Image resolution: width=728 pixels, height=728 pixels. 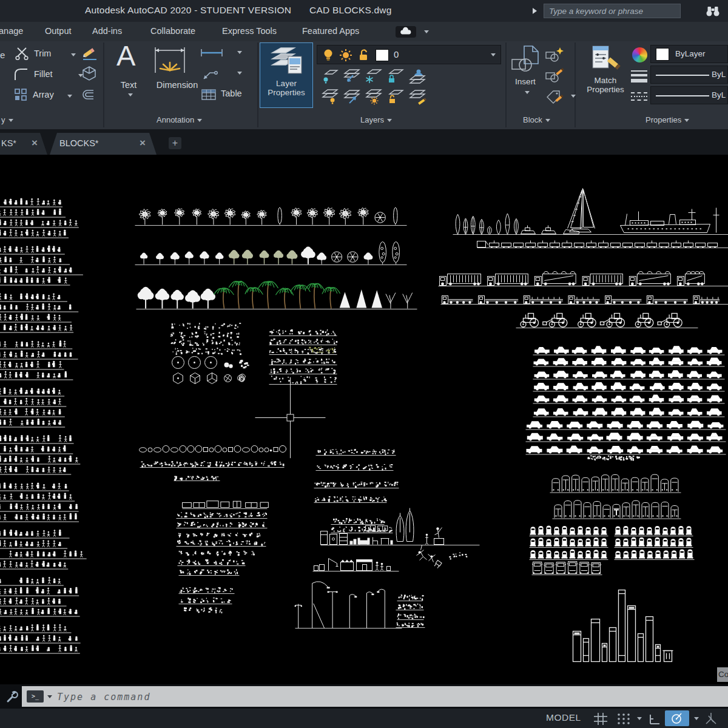 What do you see at coordinates (12, 31) in the screenshot?
I see `tab-manage: anage` at bounding box center [12, 31].